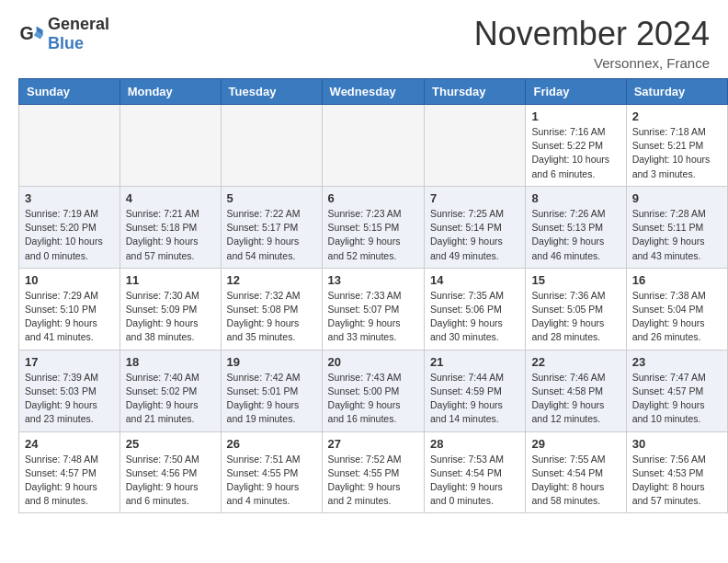 This screenshot has height=563, width=728. Describe the element at coordinates (475, 309) in the screenshot. I see `calendar-cell: 14Sunrise: 7:35 AM Sunset: 5:06 PM Dayli…` at that location.